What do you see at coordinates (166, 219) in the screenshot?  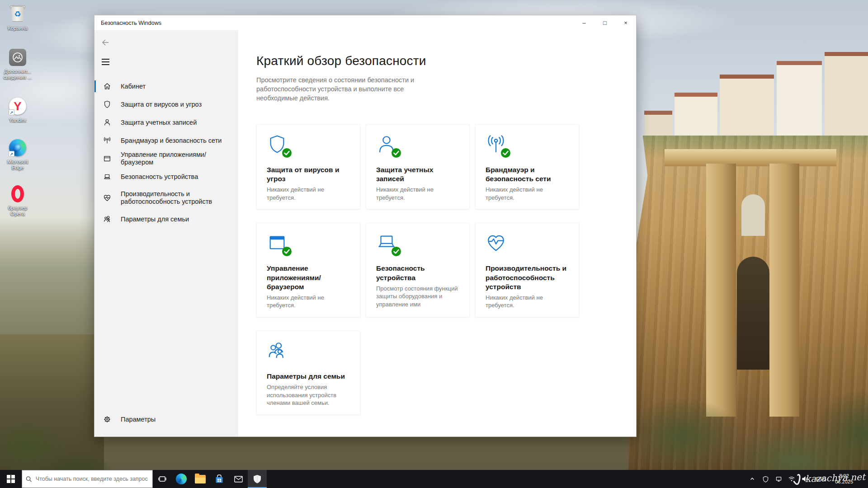 I see `sidebar-item-family-options: Параметры для семьи` at bounding box center [166, 219].